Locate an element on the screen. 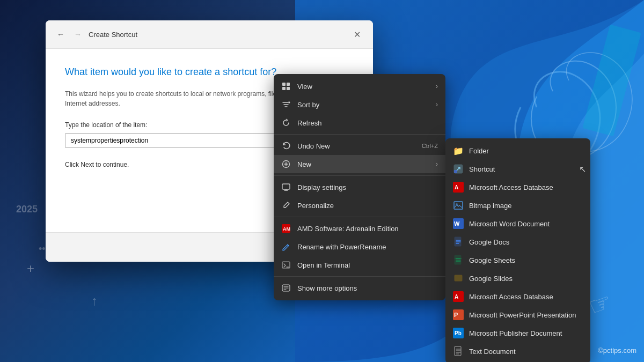  word-icon: W is located at coordinates (458, 224).